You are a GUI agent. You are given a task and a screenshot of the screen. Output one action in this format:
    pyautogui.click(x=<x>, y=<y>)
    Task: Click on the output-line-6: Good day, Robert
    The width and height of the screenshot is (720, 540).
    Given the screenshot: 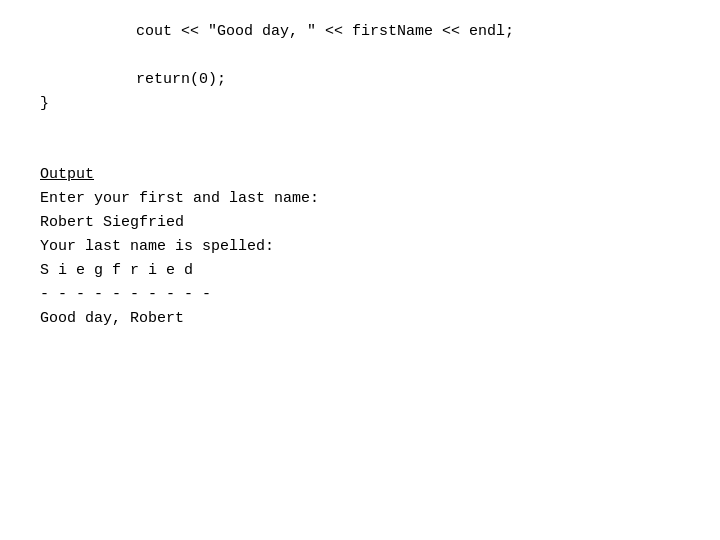 What is the action you would take?
    pyautogui.click(x=360, y=319)
    